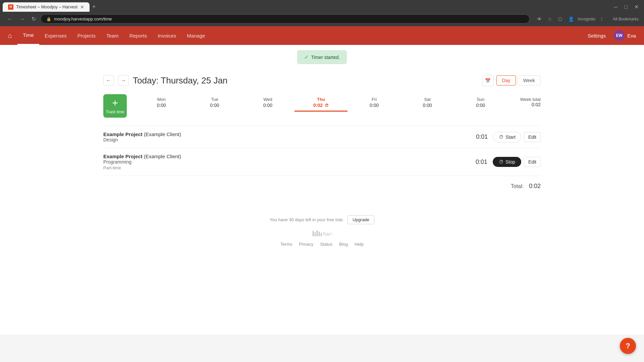  Describe the element at coordinates (488, 80) in the screenshot. I see `calendar-icon: 📅` at that location.